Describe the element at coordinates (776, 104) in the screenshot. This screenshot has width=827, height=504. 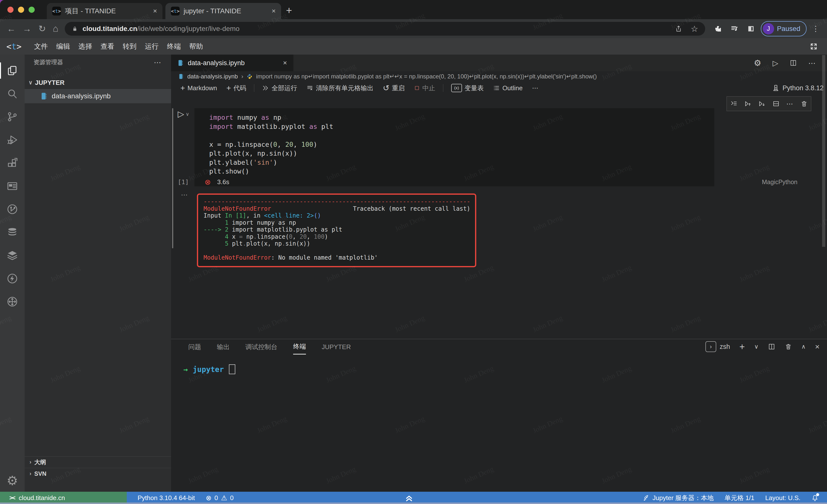
I see `split-cell-icon` at that location.